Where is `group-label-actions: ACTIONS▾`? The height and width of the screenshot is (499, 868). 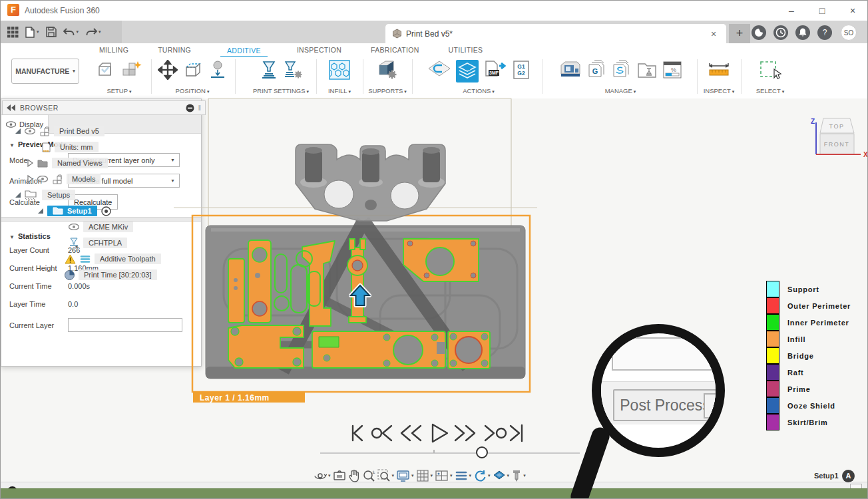 group-label-actions: ACTIONS▾ is located at coordinates (479, 90).